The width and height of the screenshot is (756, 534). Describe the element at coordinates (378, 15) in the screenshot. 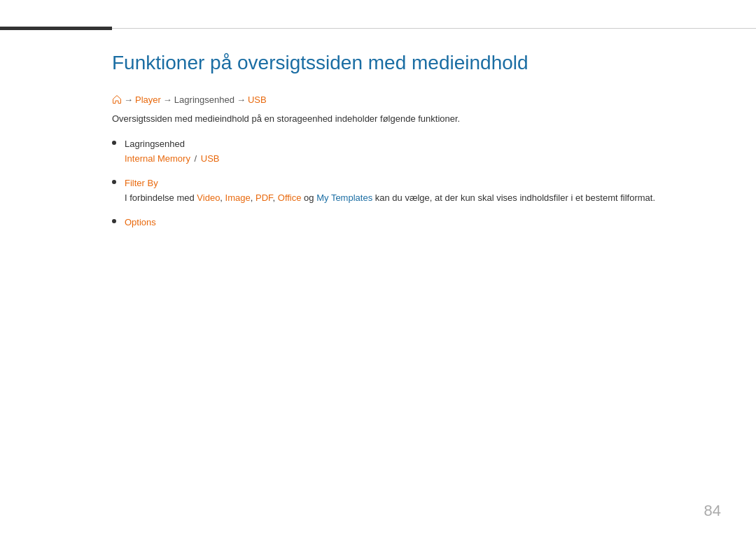

I see `top-bar` at that location.